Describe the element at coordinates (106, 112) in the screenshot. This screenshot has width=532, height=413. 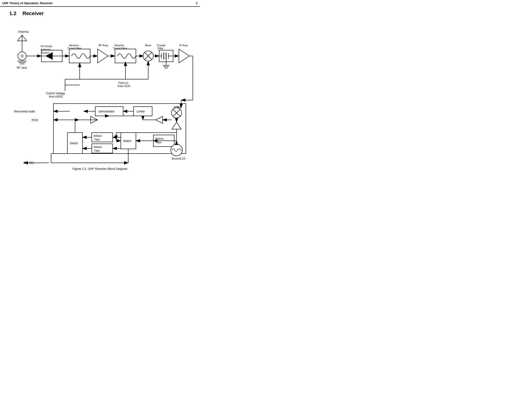
I see `demodulator-label: Demodulator` at that location.